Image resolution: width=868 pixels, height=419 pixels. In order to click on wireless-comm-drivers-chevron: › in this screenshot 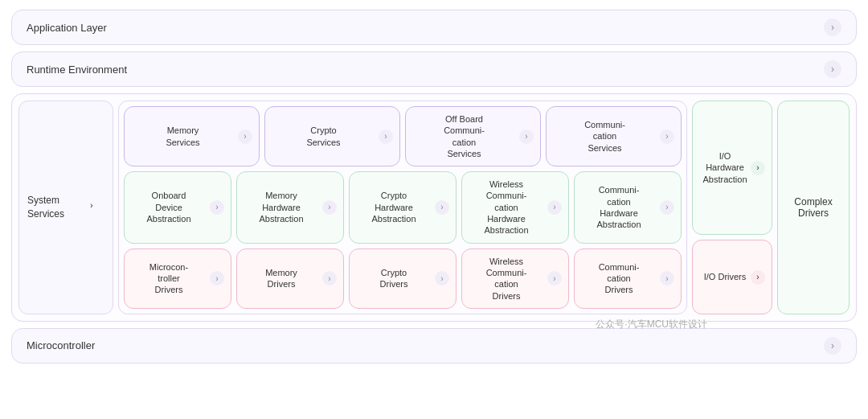, I will do `click(555, 278)`.